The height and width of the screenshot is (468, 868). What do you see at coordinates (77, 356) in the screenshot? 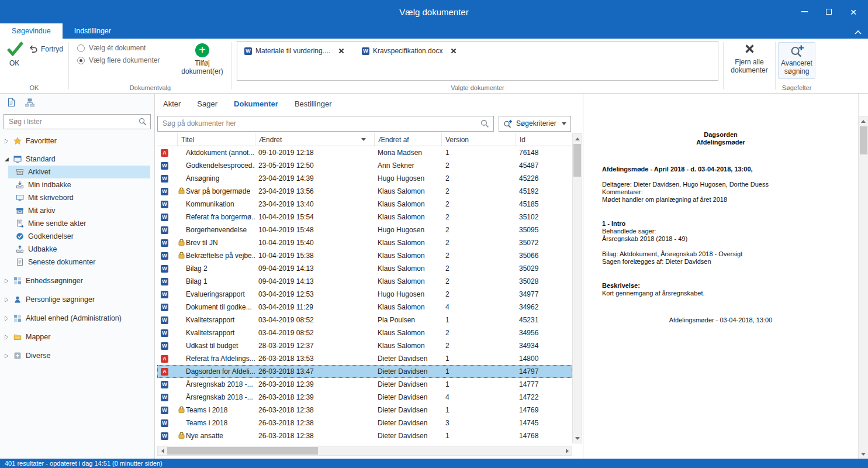
I see `sidebar-item-diverse: Diverse` at bounding box center [77, 356].